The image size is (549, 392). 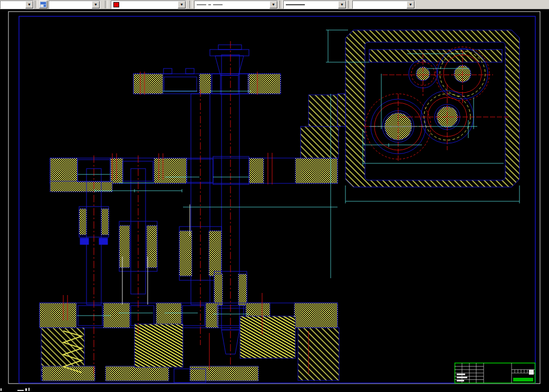 What do you see at coordinates (149, 5) in the screenshot?
I see `color-dropdown: ▼` at bounding box center [149, 5].